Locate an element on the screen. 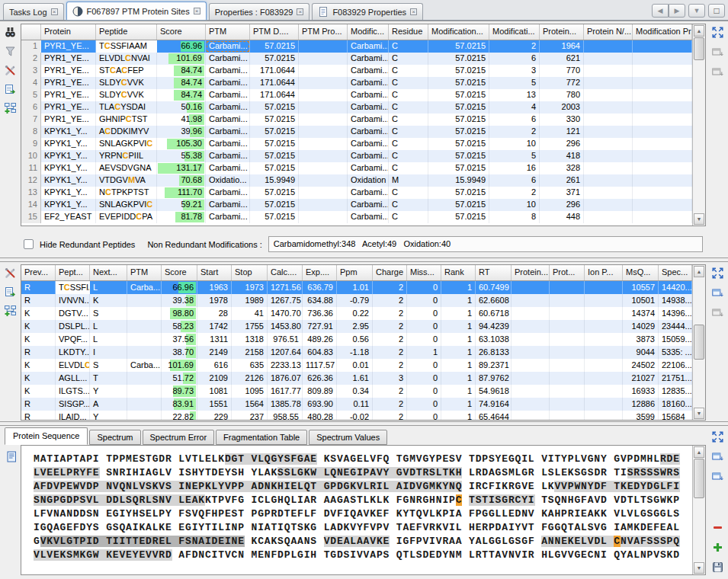 The image size is (728, 579). back-button: ◀ is located at coordinates (660, 11).